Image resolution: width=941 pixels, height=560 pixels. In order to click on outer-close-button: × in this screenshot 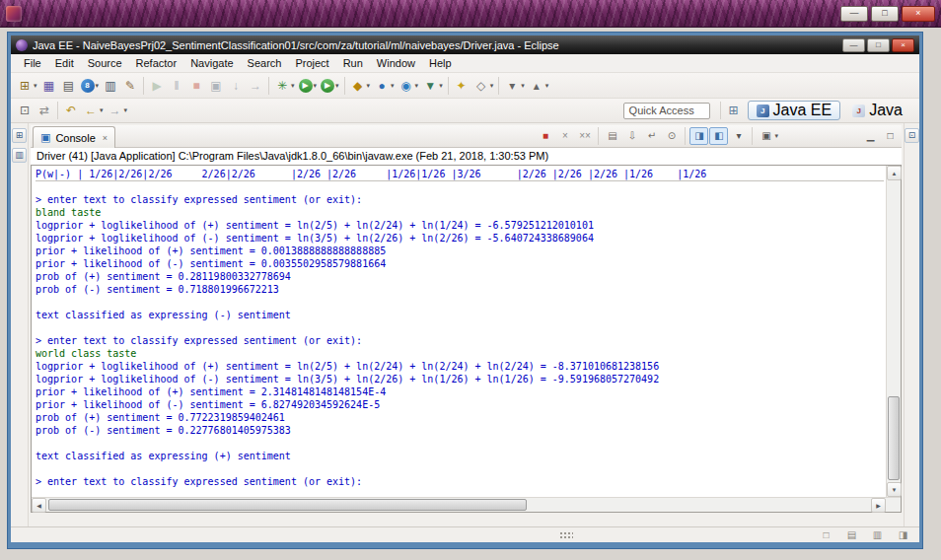, I will do `click(918, 14)`.